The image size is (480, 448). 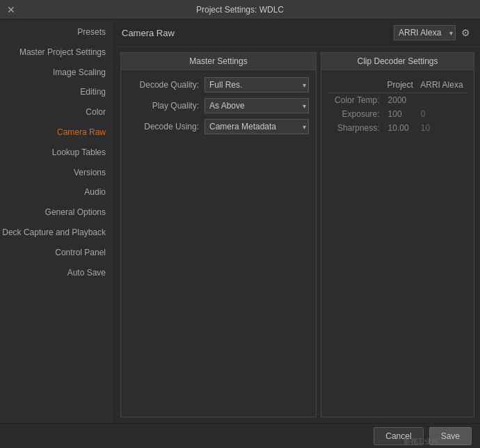 What do you see at coordinates (11, 10) in the screenshot?
I see `close-button: ✕` at bounding box center [11, 10].